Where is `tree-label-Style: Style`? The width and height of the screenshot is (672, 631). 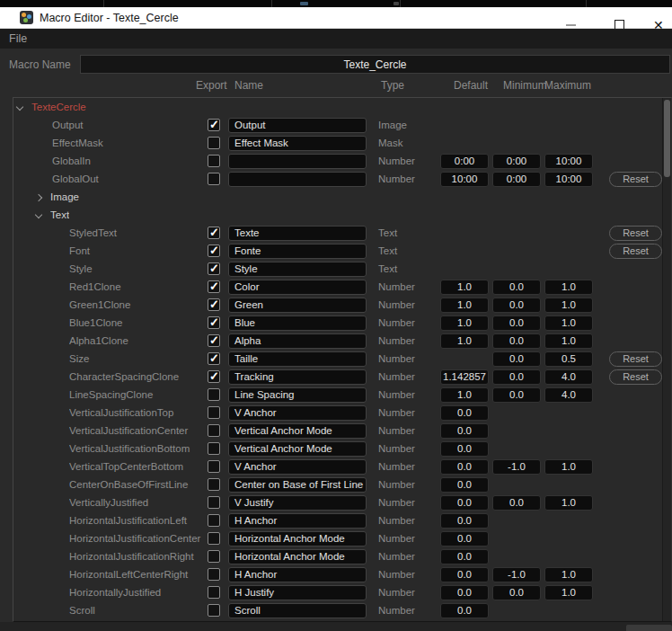 tree-label-Style: Style is located at coordinates (137, 269).